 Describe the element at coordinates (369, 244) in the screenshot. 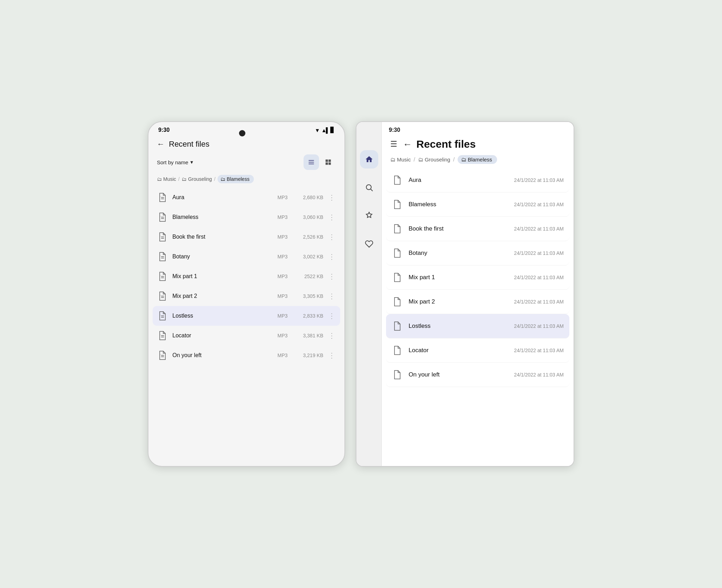

I see `nav-favorites` at that location.